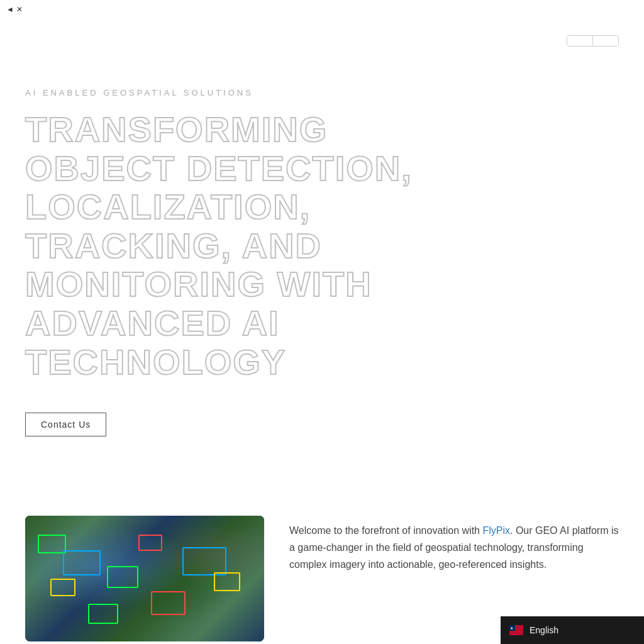 This screenshot has height=644, width=644. What do you see at coordinates (454, 548) in the screenshot?
I see `description-paragraph: Welcome to the forefront of innovation w…` at bounding box center [454, 548].